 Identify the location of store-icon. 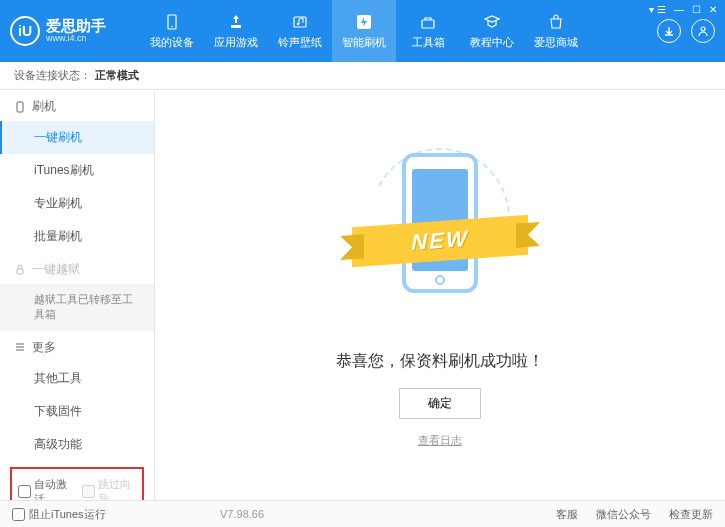
(556, 22).